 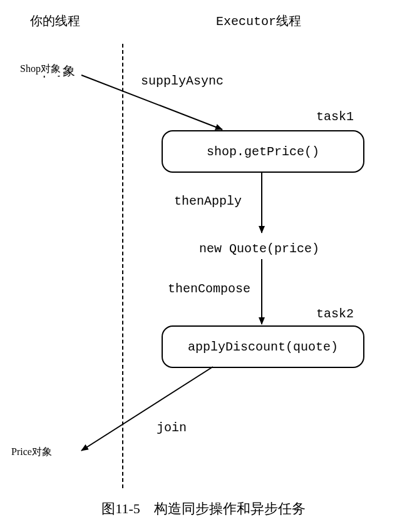 I want to click on price-object-label: Price对象, so click(x=31, y=452).